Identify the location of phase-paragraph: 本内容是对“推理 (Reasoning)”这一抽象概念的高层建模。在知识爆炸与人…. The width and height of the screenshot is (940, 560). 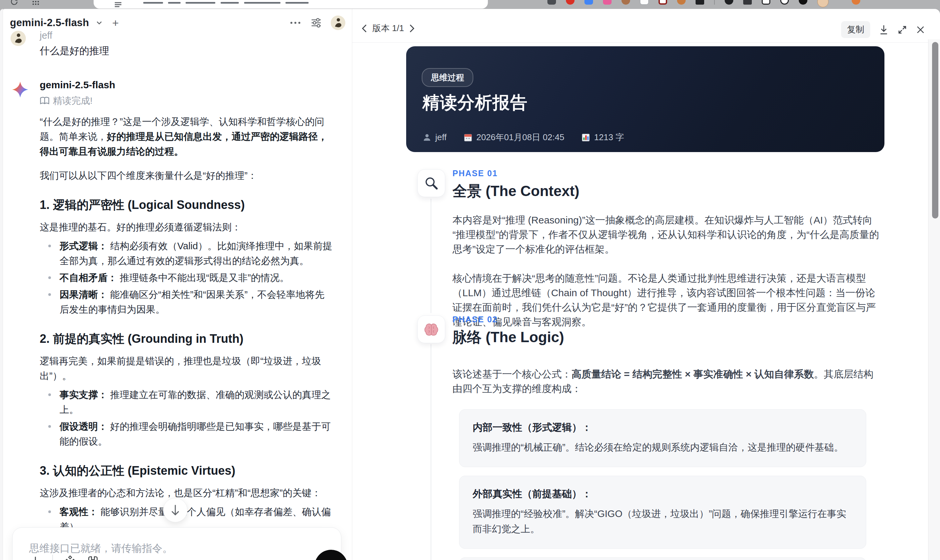
(666, 235).